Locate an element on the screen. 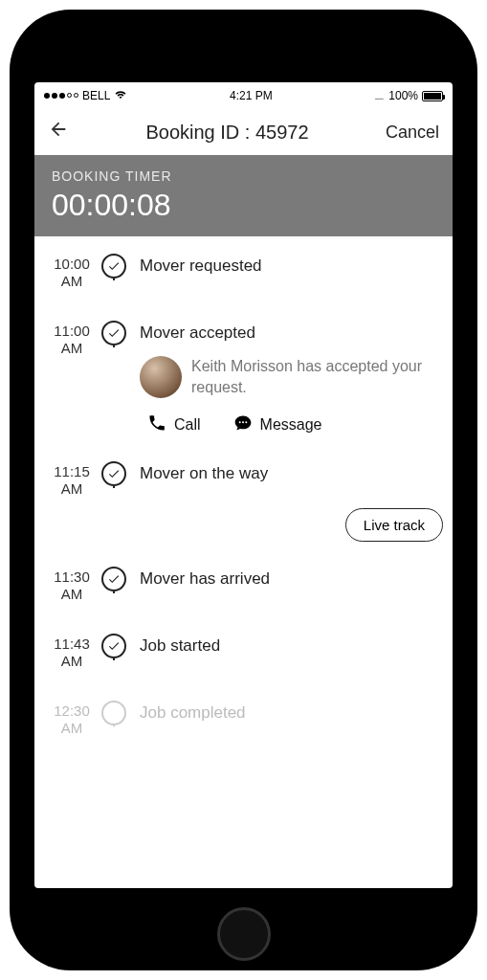  battery-icon is located at coordinates (432, 96).